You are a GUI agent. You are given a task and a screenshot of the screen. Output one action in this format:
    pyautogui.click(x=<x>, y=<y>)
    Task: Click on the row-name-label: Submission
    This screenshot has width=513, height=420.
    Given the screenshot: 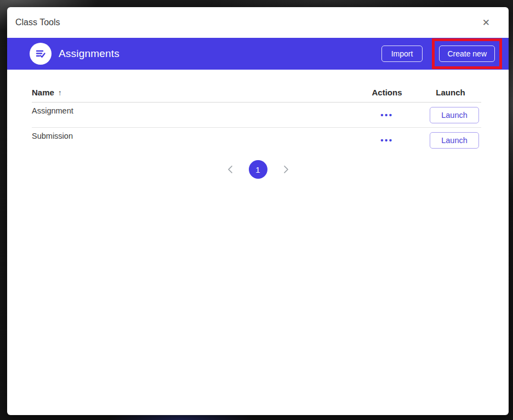 What is the action you would take?
    pyautogui.click(x=193, y=134)
    